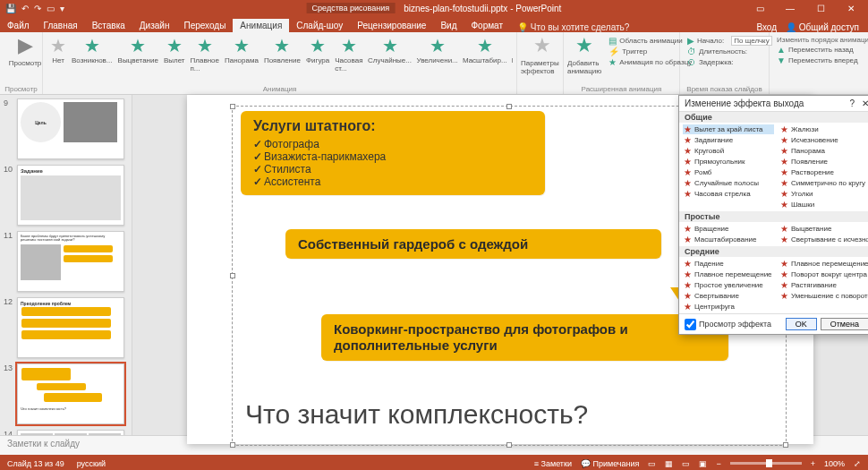 The image size is (868, 470). Describe the element at coordinates (448, 25) in the screenshot. I see `tab-view: Вид` at that location.